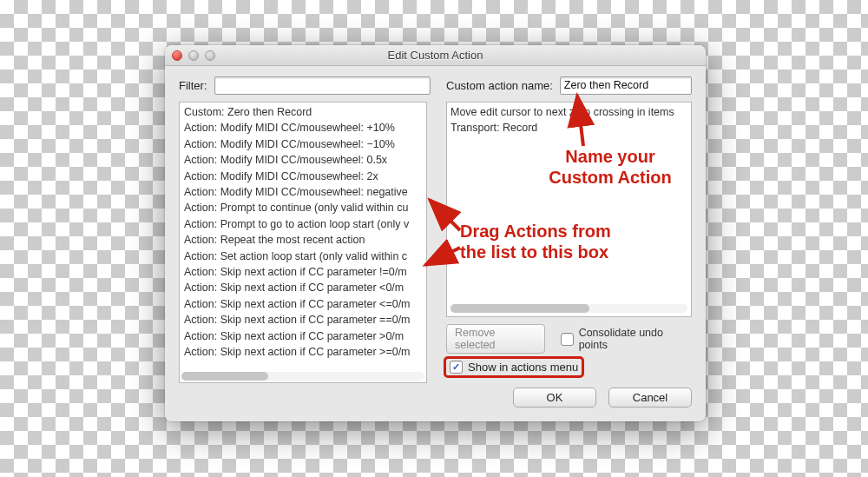 The image size is (868, 477). I want to click on action-sequence-box: Move edit cursor to next zero crossing i…, so click(569, 209).